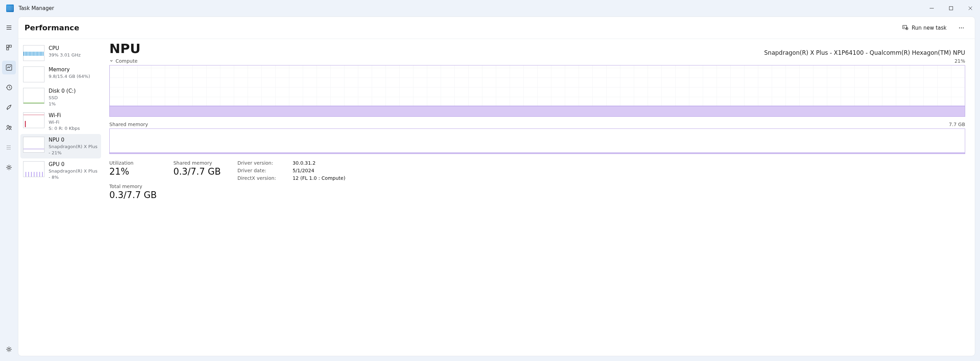  Describe the element at coordinates (62, 91) in the screenshot. I see `sidebar-item-label: Disk 0 (C:)` at that location.